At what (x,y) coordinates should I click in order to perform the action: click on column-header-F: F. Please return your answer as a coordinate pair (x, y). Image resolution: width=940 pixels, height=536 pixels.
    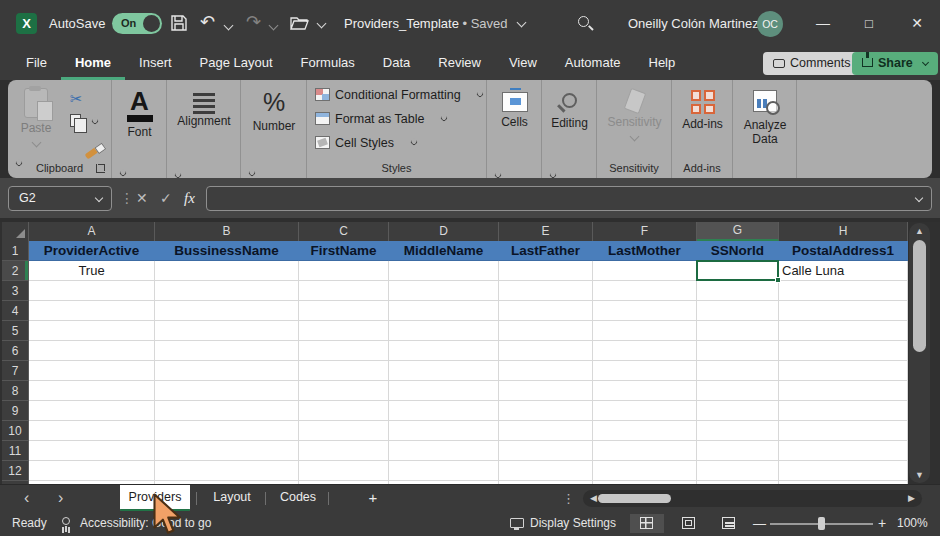
    Looking at the image, I should click on (645, 232).